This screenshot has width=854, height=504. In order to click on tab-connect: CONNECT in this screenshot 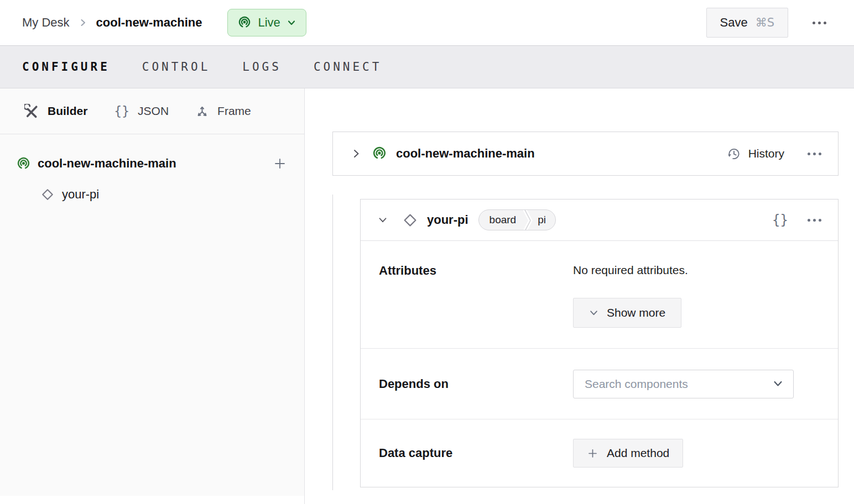, I will do `click(348, 67)`.